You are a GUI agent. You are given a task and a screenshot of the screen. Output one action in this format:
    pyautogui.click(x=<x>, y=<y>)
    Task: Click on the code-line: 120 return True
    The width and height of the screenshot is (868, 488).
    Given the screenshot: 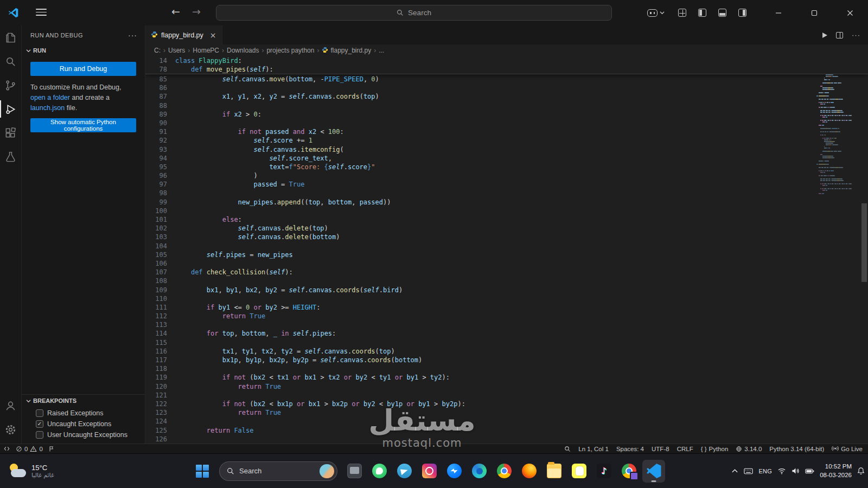 What is the action you would take?
    pyautogui.click(x=507, y=387)
    